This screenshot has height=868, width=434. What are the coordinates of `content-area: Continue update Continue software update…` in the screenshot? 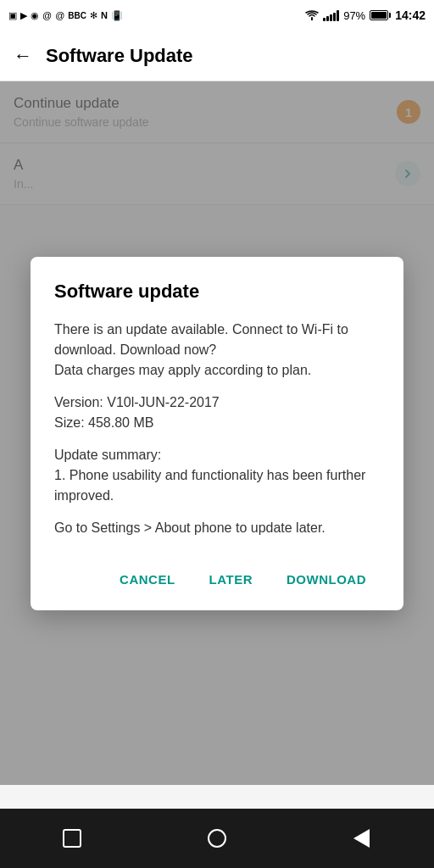 It's located at (217, 143).